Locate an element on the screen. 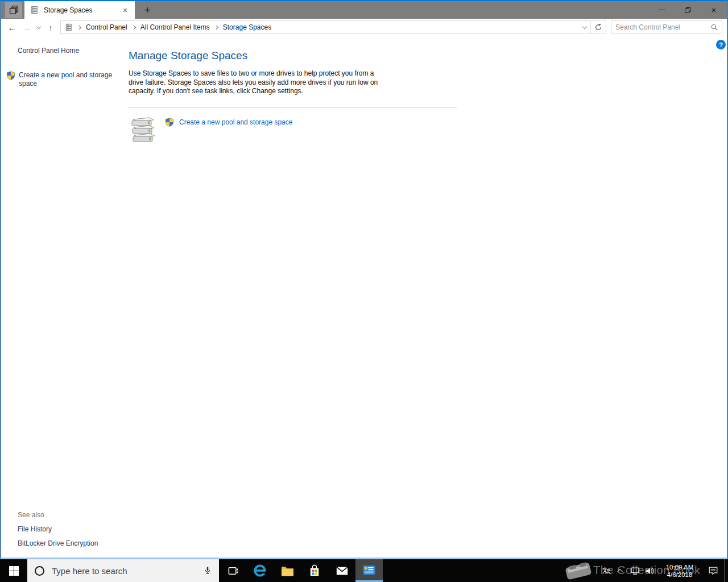 This screenshot has height=582, width=728. system-tray: The Collection Book 10:09 AM 4/6/2018 is located at coordinates (645, 571).